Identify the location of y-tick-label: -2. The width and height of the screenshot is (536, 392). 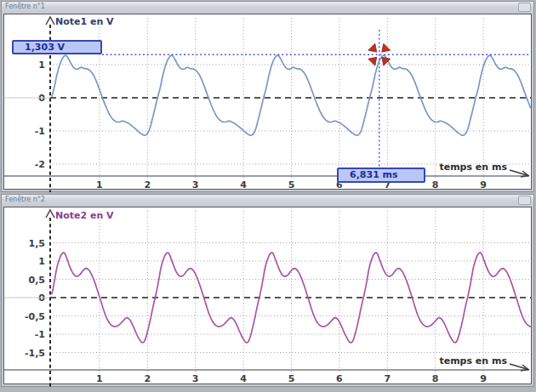
(40, 165).